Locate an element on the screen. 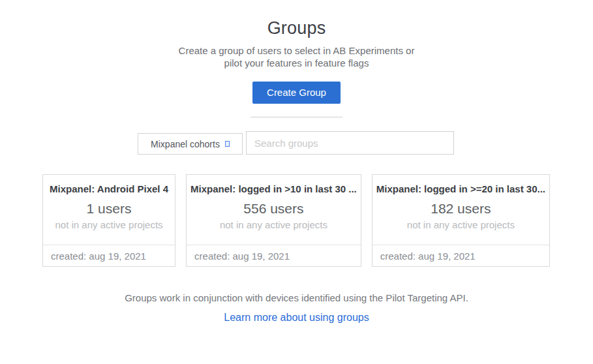 The image size is (593, 364). cohort-source-dropdown: Mixpanel cohorts is located at coordinates (190, 144).